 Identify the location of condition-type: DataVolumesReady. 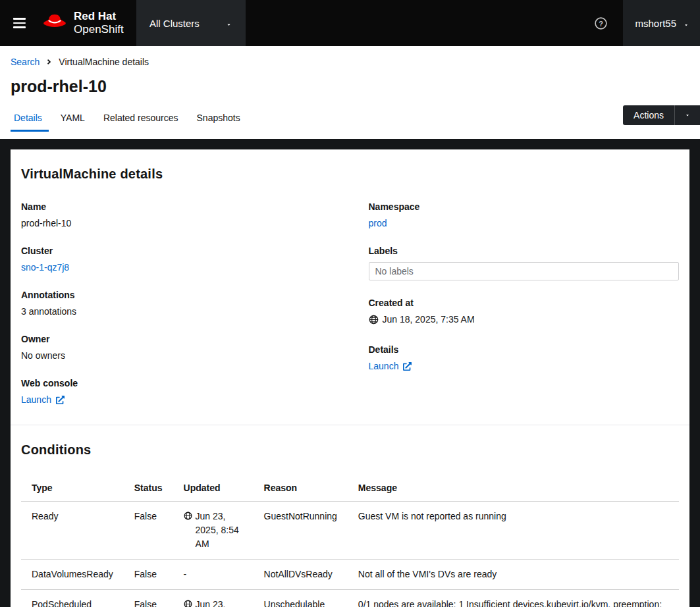
(72, 575).